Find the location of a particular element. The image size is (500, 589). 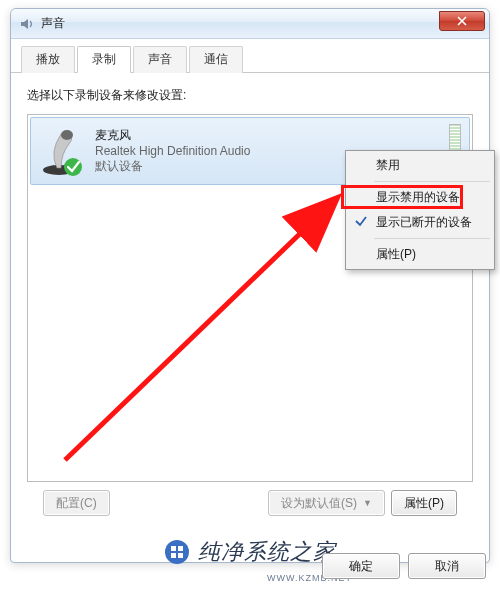

configure-button: 配置(C) is located at coordinates (76, 503).